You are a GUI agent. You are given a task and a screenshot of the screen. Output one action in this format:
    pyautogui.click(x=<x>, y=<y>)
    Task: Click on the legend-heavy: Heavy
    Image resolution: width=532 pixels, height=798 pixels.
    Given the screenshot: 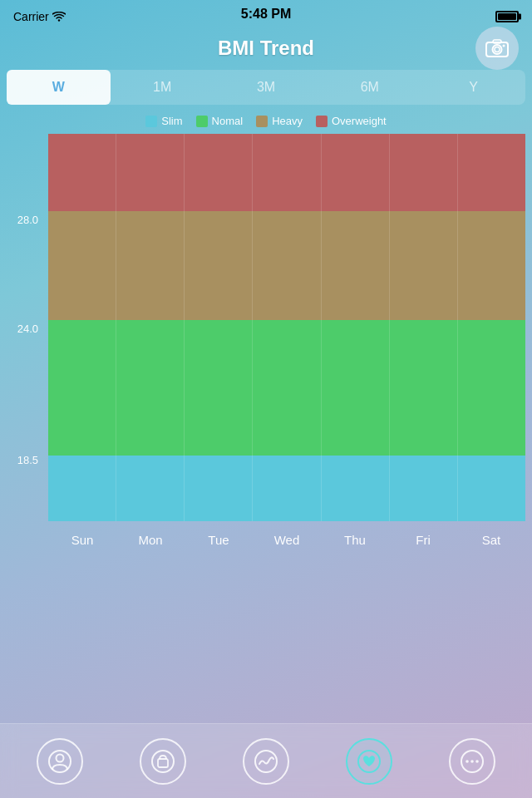 What is the action you would take?
    pyautogui.click(x=279, y=121)
    